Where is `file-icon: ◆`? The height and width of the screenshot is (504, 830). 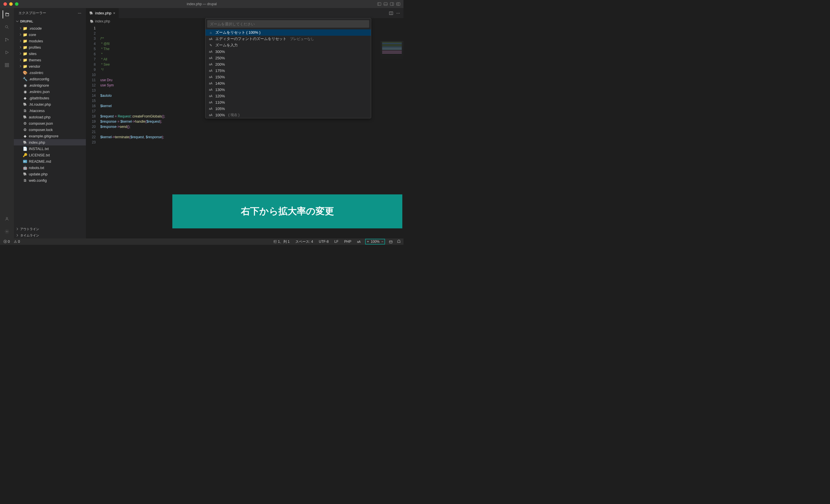
file-icon: ◆ is located at coordinates (25, 136).